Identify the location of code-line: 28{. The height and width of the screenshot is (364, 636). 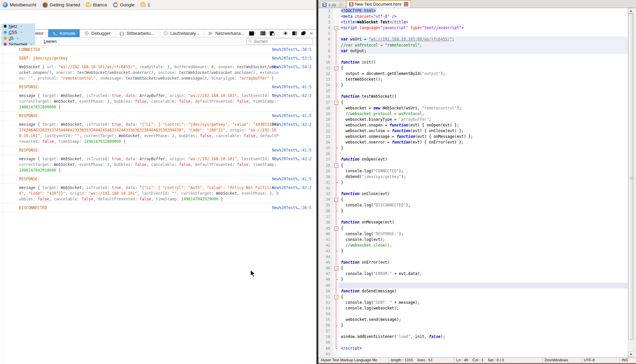
(473, 165).